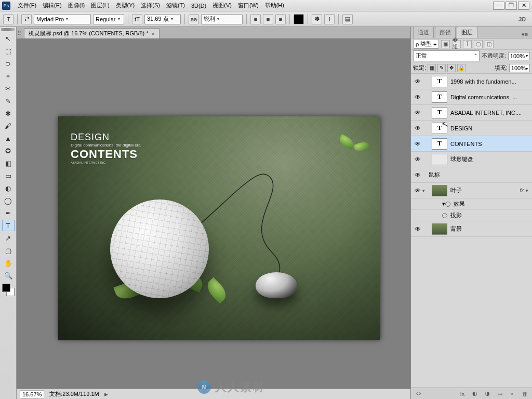 The width and height of the screenshot is (532, 399). I want to click on window-close: ✕, so click(524, 6).